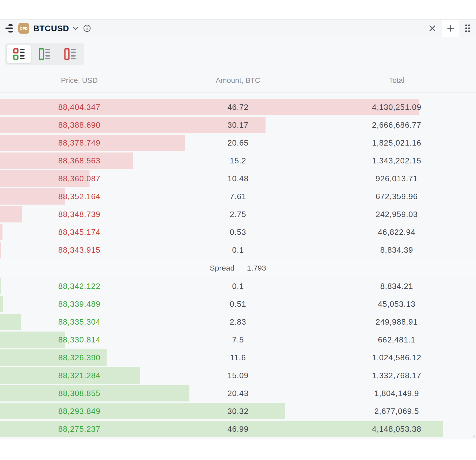 This screenshot has width=476, height=460. What do you see at coordinates (19, 54) in the screenshot?
I see `view-mode-both-button` at bounding box center [19, 54].